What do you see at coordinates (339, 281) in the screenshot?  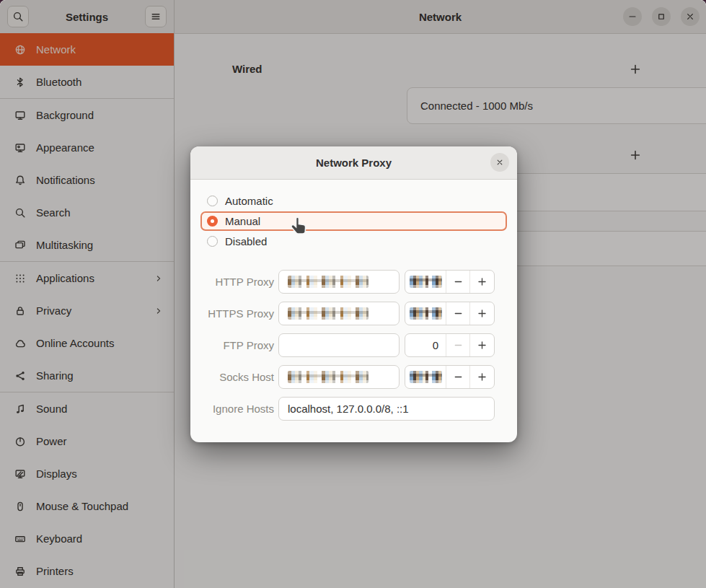 I see `http-proxy-input` at bounding box center [339, 281].